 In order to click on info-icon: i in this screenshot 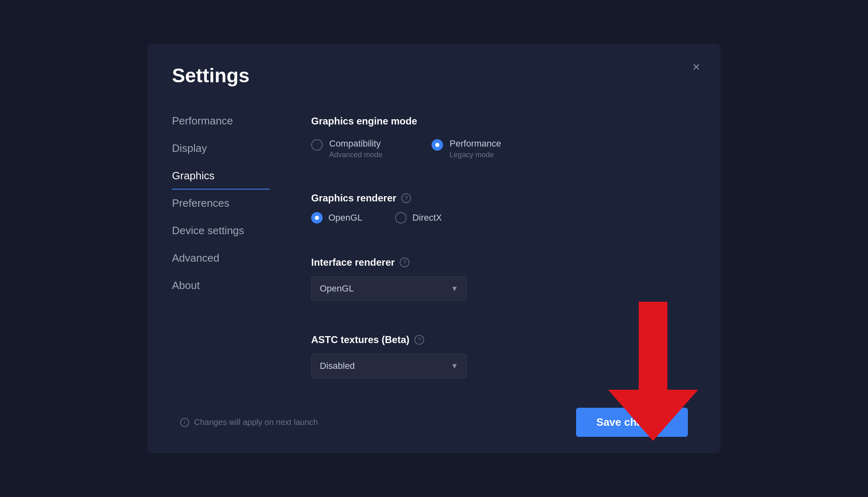, I will do `click(185, 422)`.